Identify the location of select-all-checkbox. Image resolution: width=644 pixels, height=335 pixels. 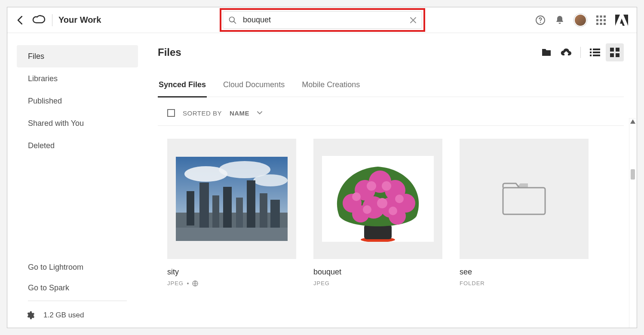
(171, 113).